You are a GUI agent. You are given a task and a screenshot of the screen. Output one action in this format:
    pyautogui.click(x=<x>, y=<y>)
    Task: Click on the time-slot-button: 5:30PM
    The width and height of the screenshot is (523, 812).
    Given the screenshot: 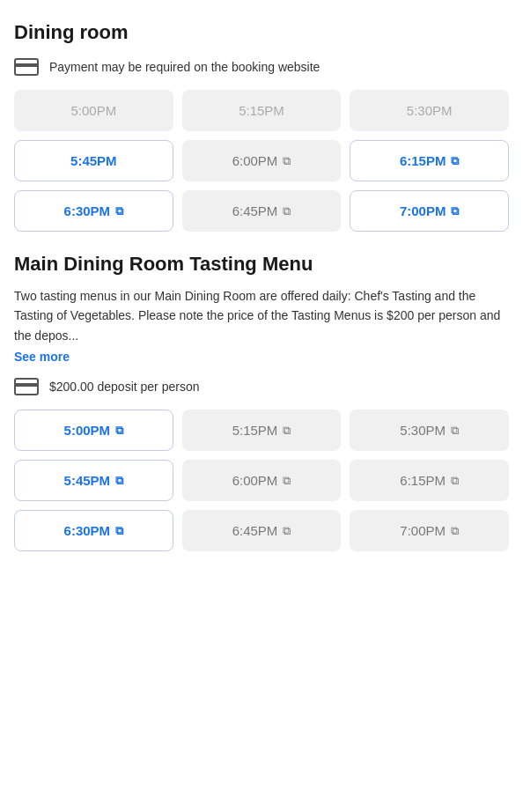 What is the action you would take?
    pyautogui.click(x=430, y=111)
    